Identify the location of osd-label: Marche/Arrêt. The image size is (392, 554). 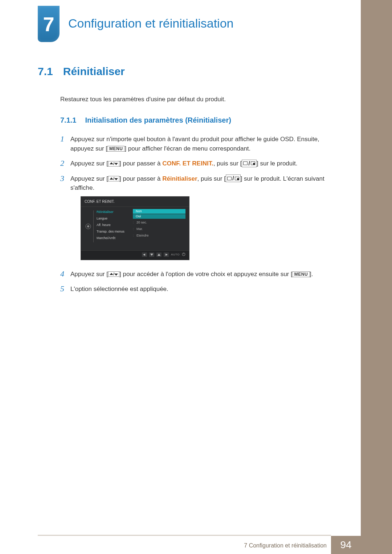
(115, 238).